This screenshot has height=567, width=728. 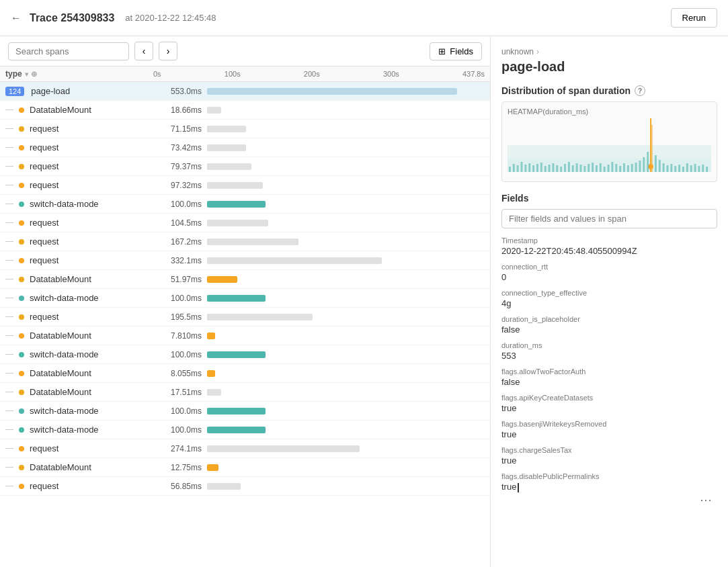 I want to click on table-row: request97.32ms, so click(x=245, y=185).